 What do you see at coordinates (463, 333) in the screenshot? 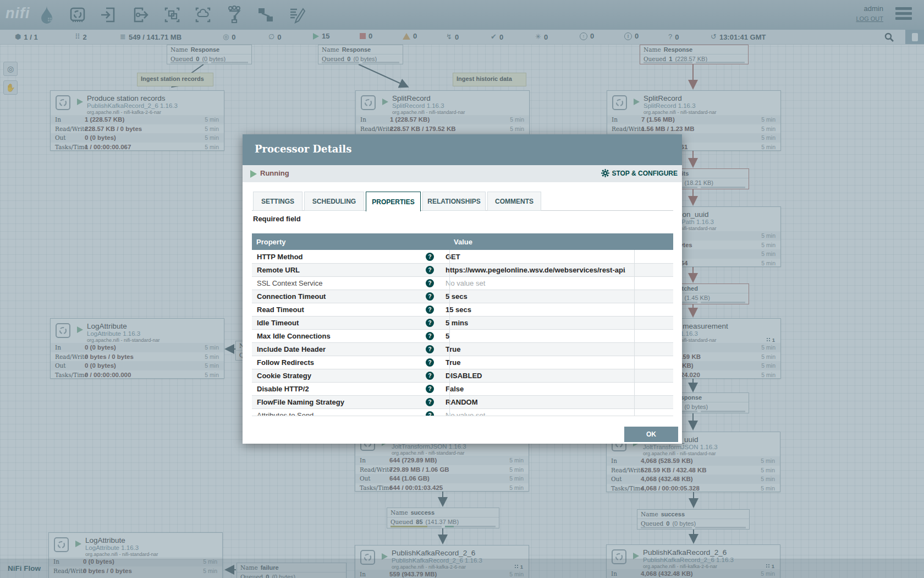
I see `table-body: HTTP Method?GET Remote URL?https://www.p…` at bounding box center [463, 333].